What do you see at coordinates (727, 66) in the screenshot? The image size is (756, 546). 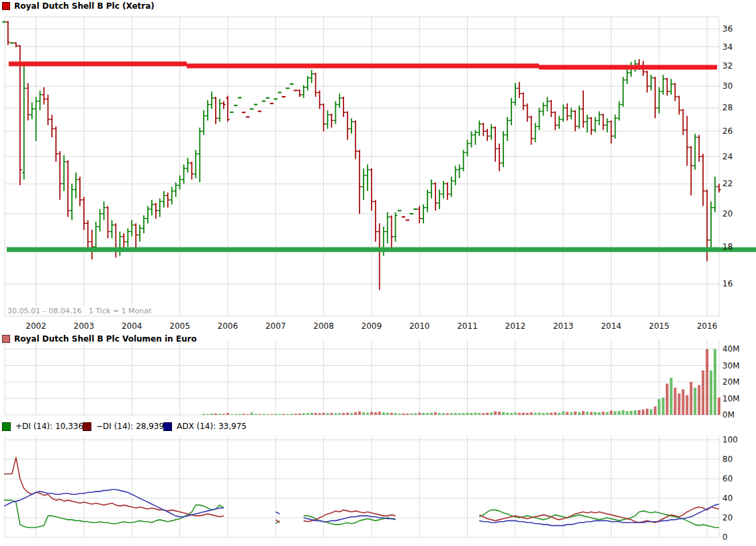 I see `svg-text: 32` at bounding box center [727, 66].